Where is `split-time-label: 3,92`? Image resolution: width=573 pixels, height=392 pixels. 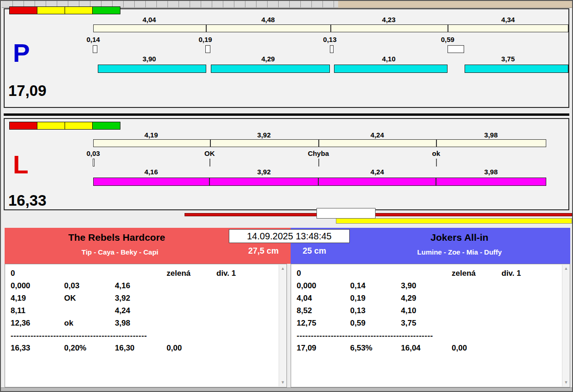 split-time-label: 3,92 is located at coordinates (264, 135).